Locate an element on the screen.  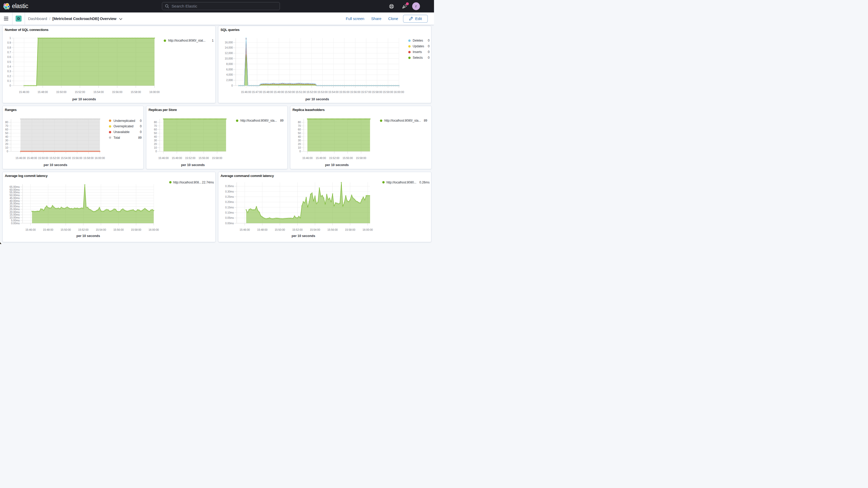
svg-text: 1 is located at coordinates (10, 38).